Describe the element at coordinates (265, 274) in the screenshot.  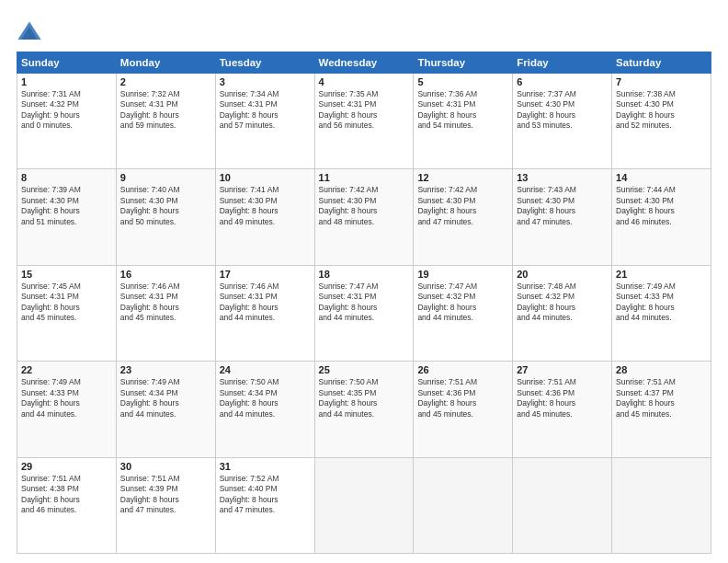
I see `day-number: 17` at that location.